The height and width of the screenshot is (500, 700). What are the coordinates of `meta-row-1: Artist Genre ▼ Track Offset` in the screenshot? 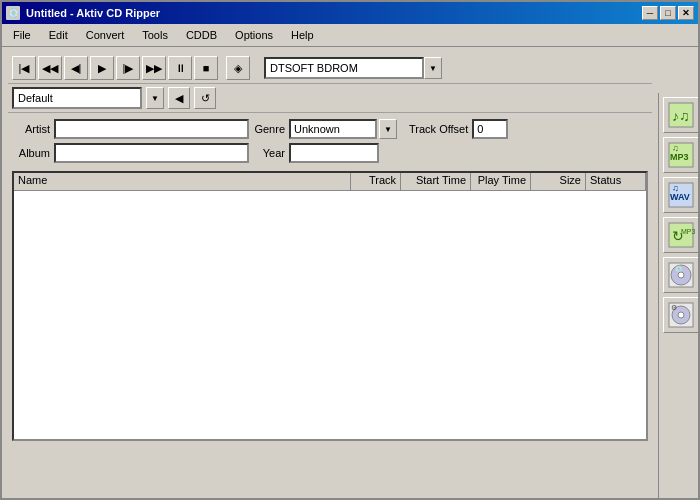 It's located at (330, 129).